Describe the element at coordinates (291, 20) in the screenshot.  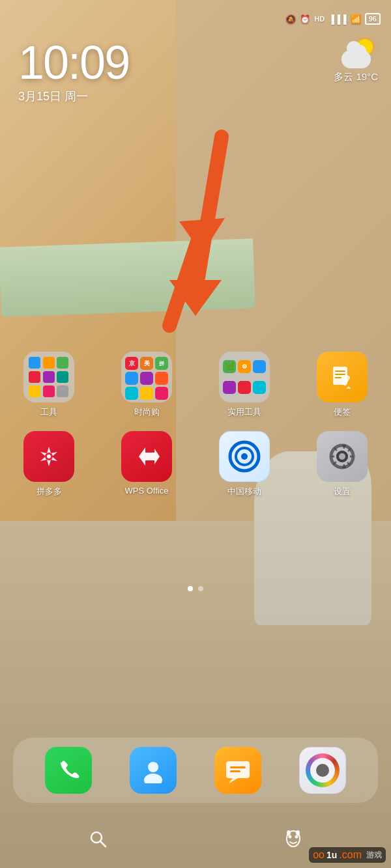
I see `mute-icon: 🔕` at that location.